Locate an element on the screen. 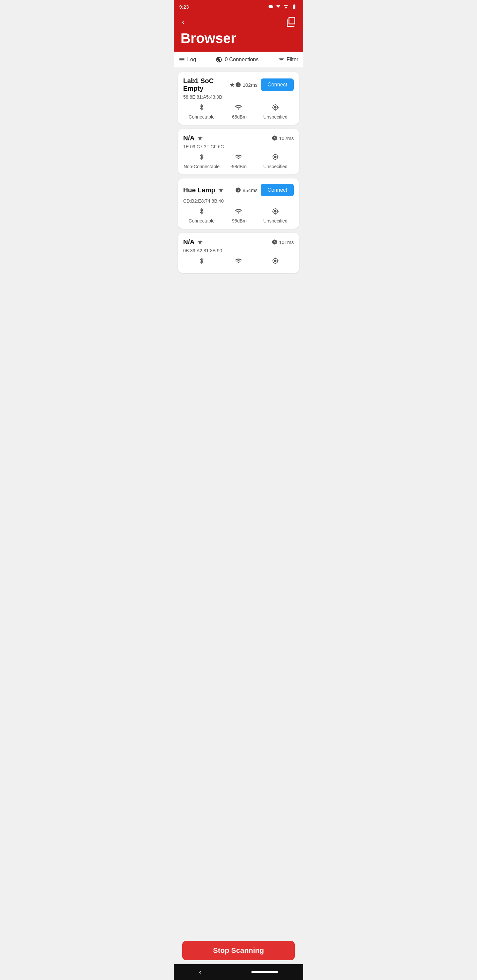  stat-connectivity-2: Connectable is located at coordinates (202, 215).